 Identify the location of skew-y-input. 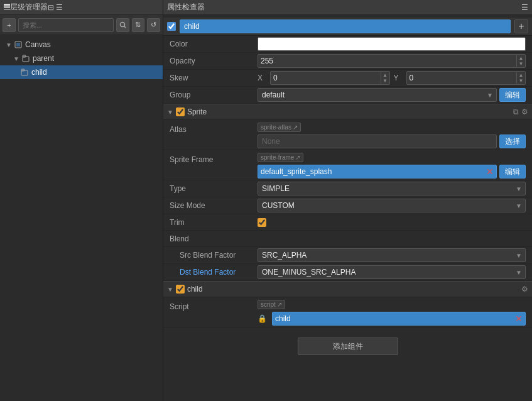
(462, 78).